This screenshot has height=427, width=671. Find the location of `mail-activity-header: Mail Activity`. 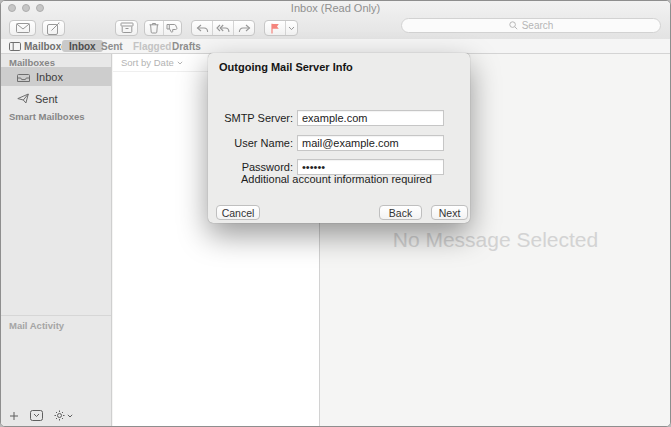

mail-activity-header: Mail Activity is located at coordinates (36, 326).